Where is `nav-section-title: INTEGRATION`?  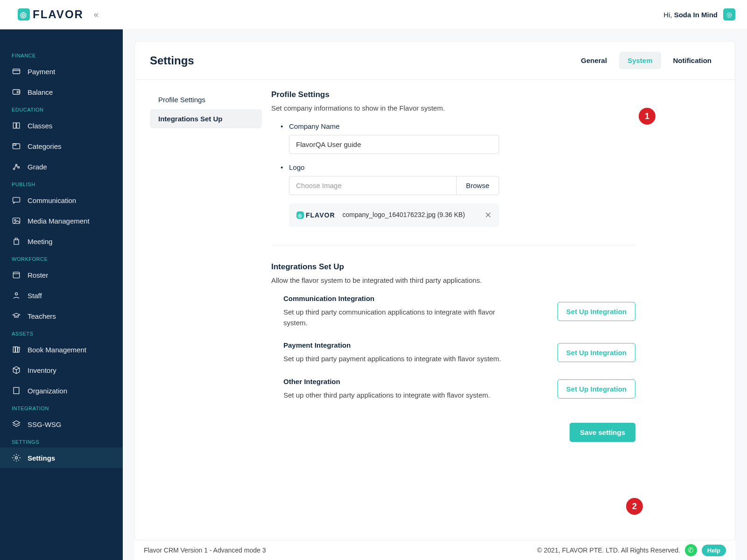 nav-section-title: INTEGRATION is located at coordinates (62, 407).